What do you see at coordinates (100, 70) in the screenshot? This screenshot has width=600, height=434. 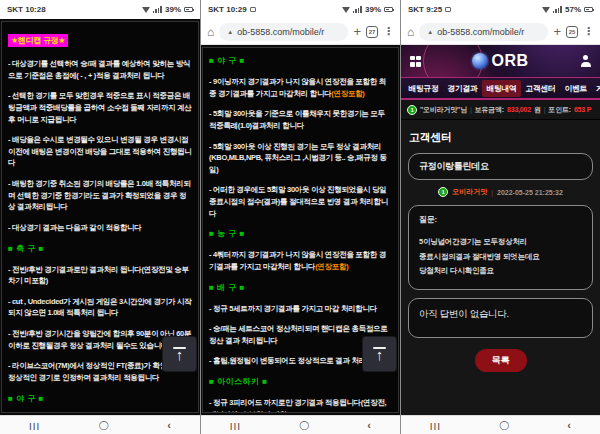 I see `rule-paragraph: - 대상경기를 선택하여 승/패 결과를 예상하여 맞히는 방식으로 기준점은 …` at bounding box center [100, 70].